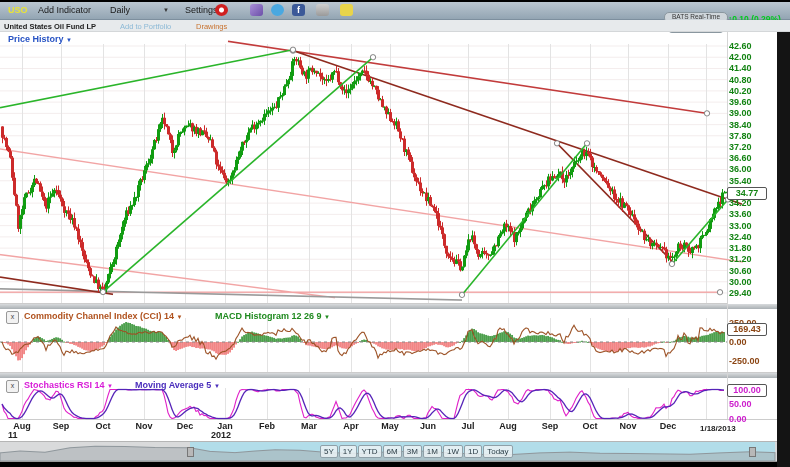 The image size is (790, 467). Describe the element at coordinates (392, 452) in the screenshot. I see `range-button-6m: 6M` at that location.